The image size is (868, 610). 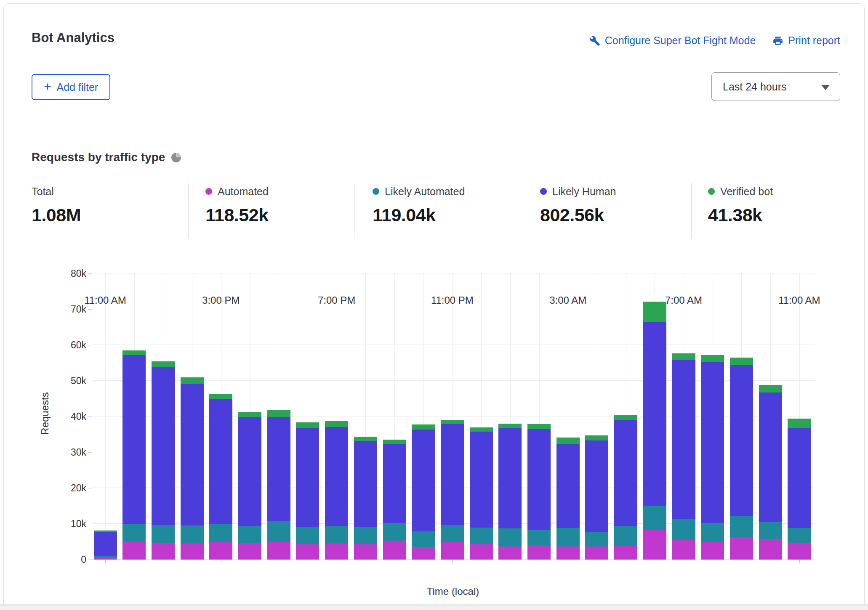 I want to click on add-filter-button: + Add filter, so click(x=71, y=87).